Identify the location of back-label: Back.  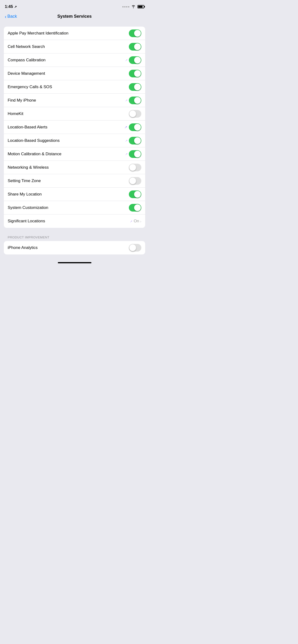
(12, 16).